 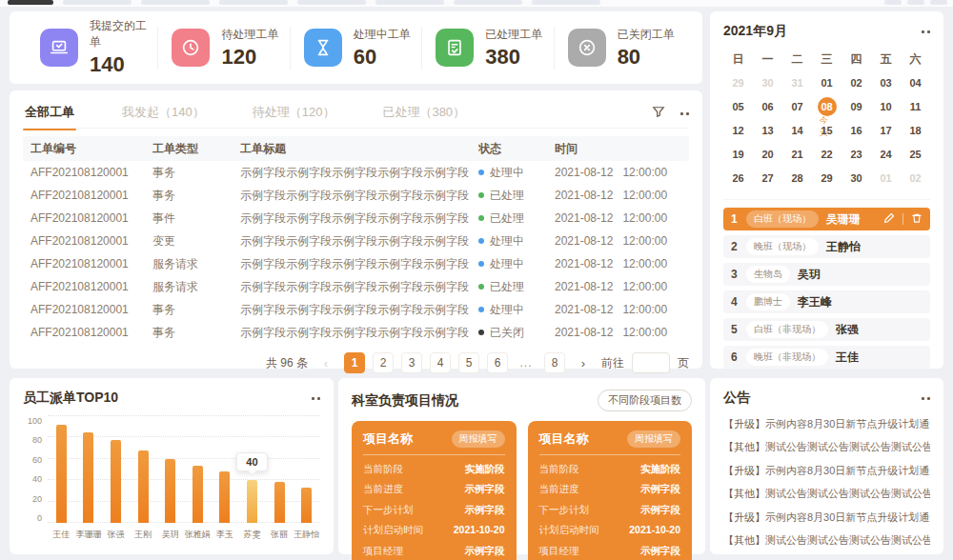 I want to click on calendar-day: 15, so click(x=827, y=130).